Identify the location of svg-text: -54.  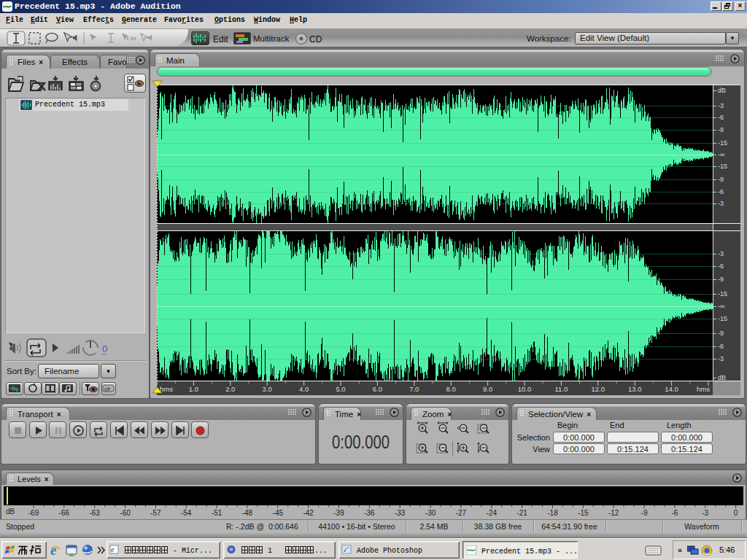
(187, 513).